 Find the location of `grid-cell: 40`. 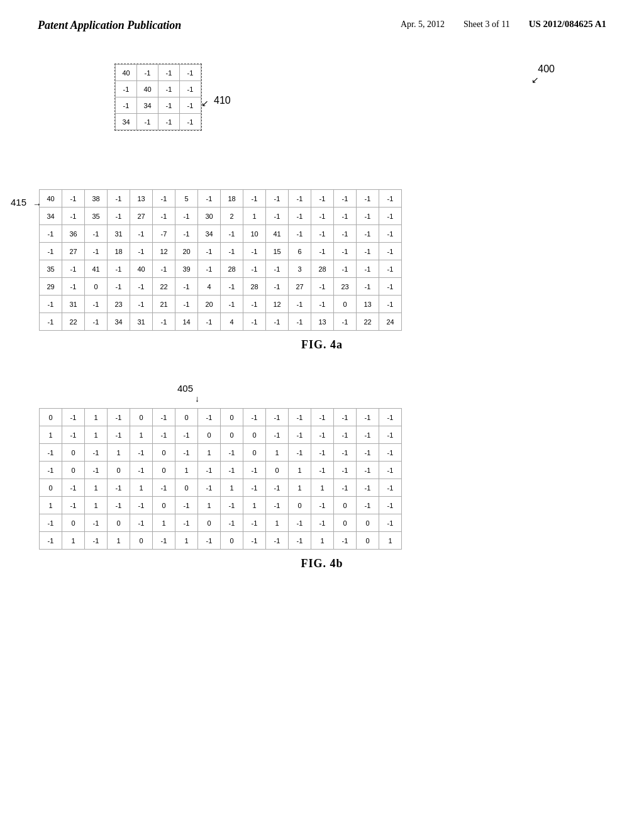

grid-cell: 40 is located at coordinates (51, 199).